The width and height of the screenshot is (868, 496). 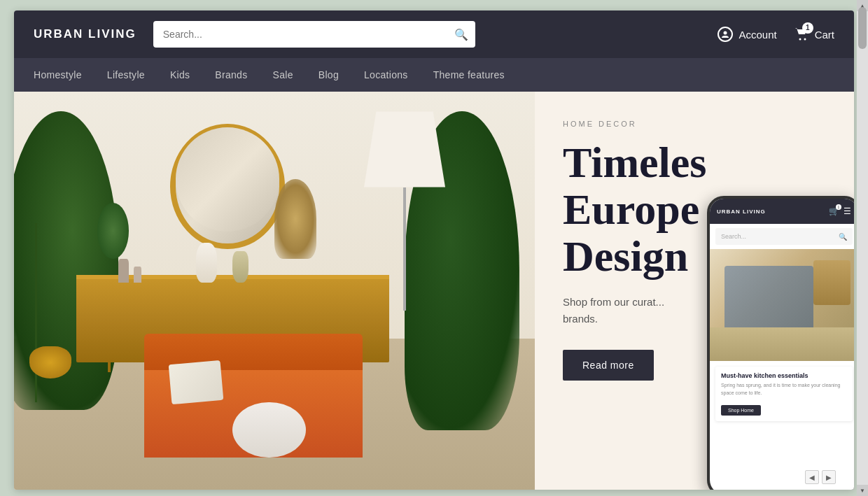 I want to click on cart-count-badge: 1, so click(x=808, y=28).